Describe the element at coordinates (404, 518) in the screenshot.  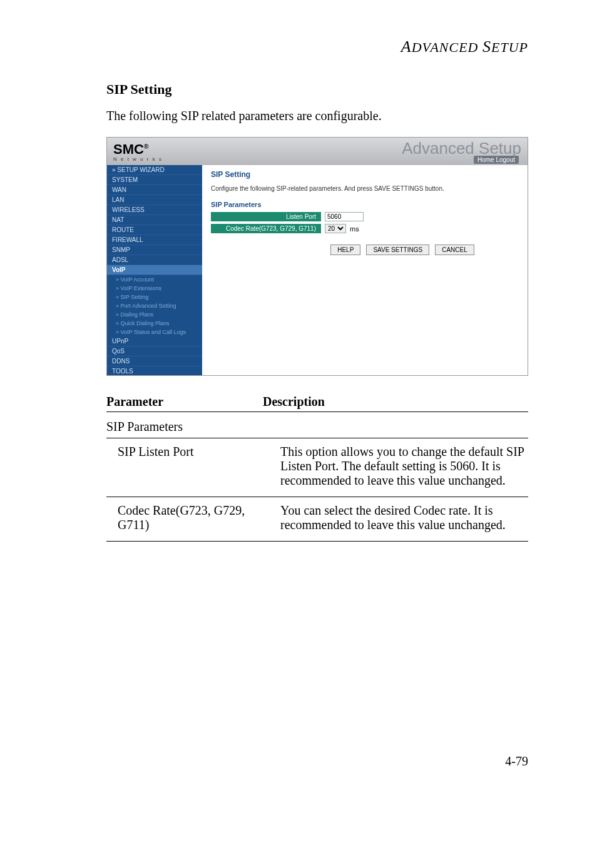
I see `param-desc: You can select the desired Codec rate. I…` at that location.